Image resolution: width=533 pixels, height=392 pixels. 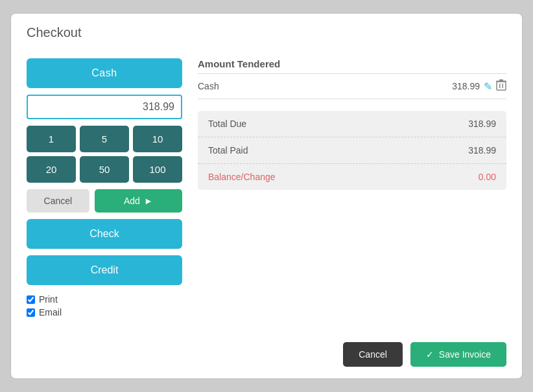 What do you see at coordinates (266, 31) in the screenshot?
I see `modal-title: Checkout` at bounding box center [266, 31].